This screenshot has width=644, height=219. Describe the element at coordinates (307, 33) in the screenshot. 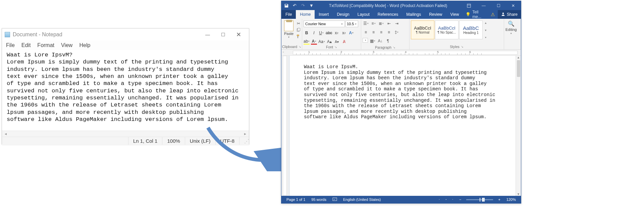

I see `bold-button: B` at that location.